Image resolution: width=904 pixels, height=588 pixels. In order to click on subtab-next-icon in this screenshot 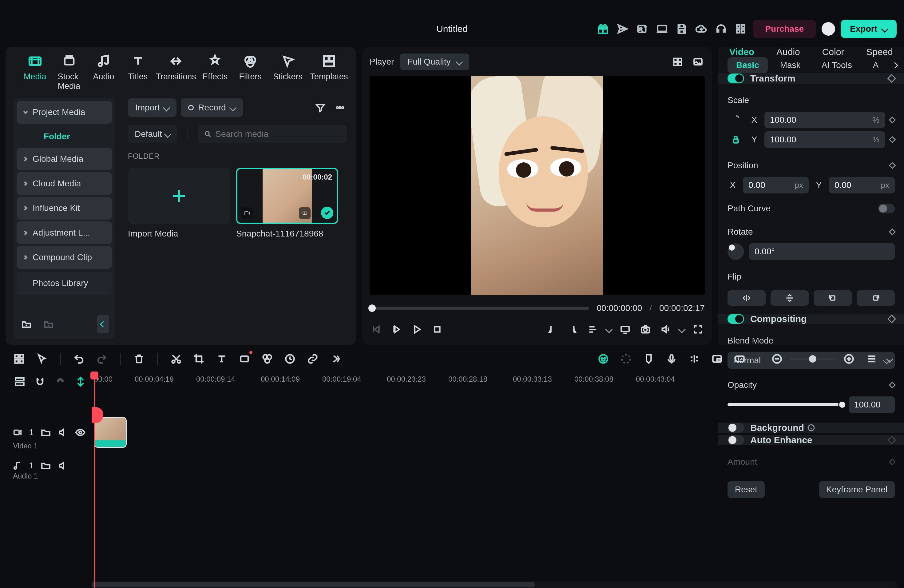, I will do `click(895, 65)`.